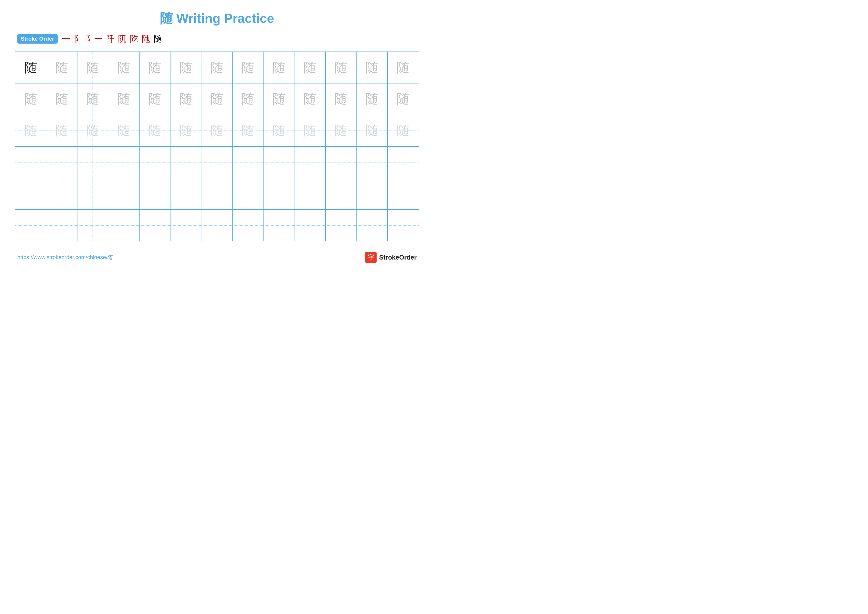  What do you see at coordinates (93, 99) in the screenshot?
I see `char-2-3: 随` at bounding box center [93, 99].